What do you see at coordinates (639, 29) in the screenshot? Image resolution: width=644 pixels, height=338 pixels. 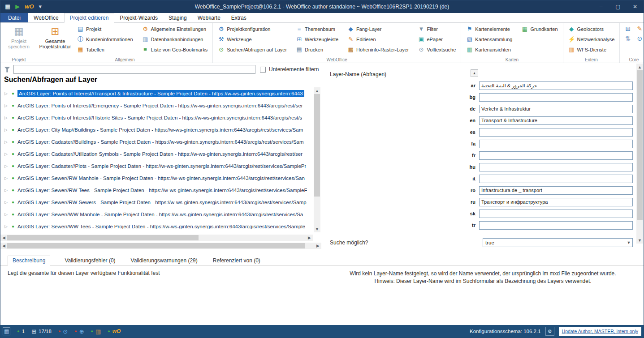 I see `core-brush-icon: ✎` at bounding box center [639, 29].